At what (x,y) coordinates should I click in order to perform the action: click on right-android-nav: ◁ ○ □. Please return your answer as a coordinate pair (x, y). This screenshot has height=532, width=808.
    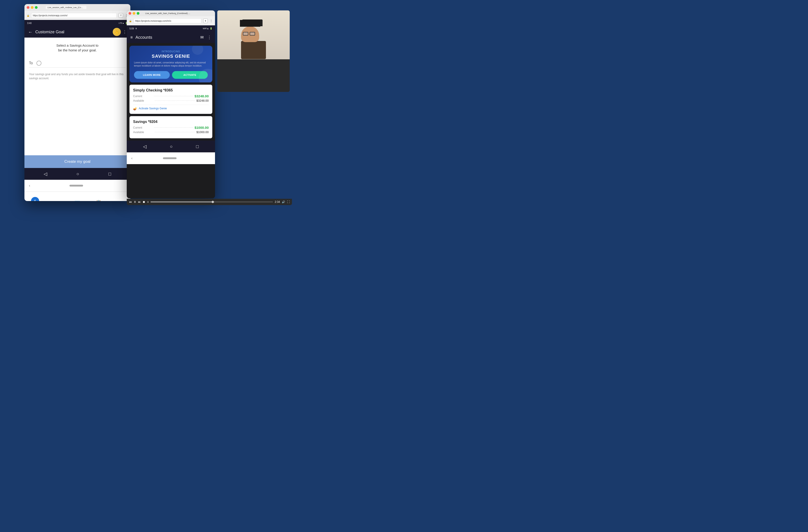
    Looking at the image, I should click on (171, 147).